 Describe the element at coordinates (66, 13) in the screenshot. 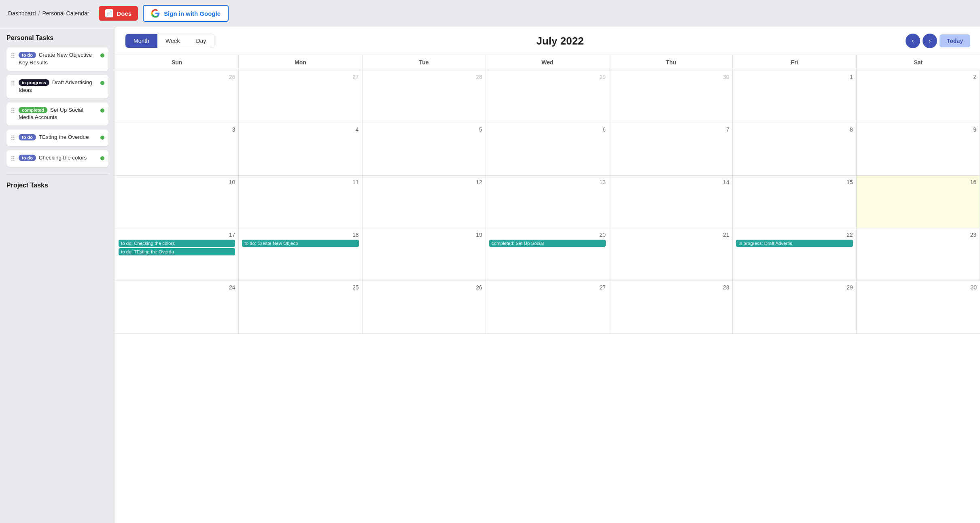

I see `breadcrumb-personal-calendar: Personal Calendar` at that location.